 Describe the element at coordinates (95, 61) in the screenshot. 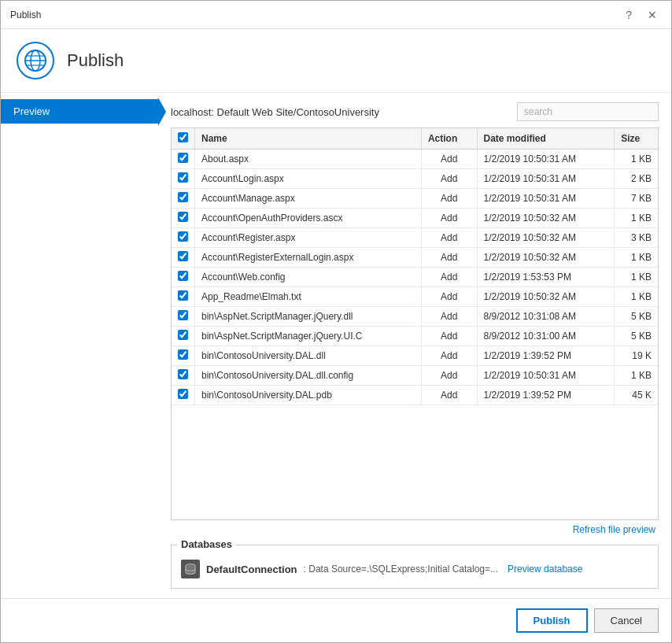

I see `page-title: Publish` at that location.